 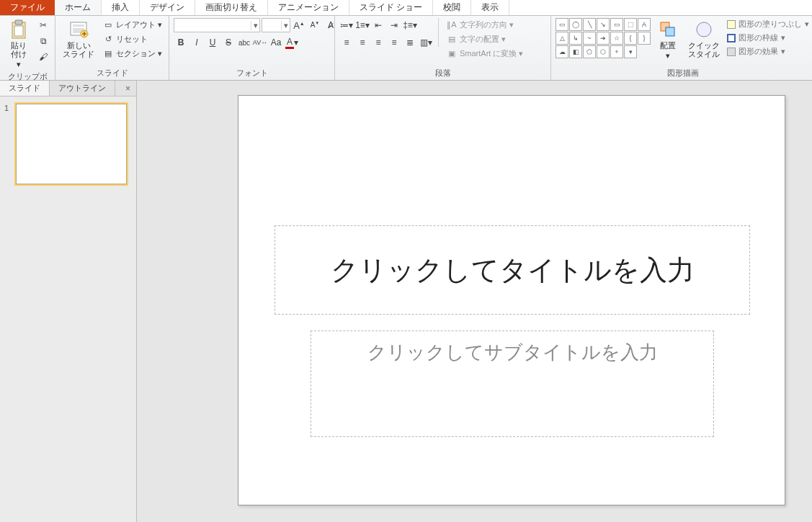 What do you see at coordinates (121, 7) in the screenshot?
I see `tab-insert: 挿入` at bounding box center [121, 7].